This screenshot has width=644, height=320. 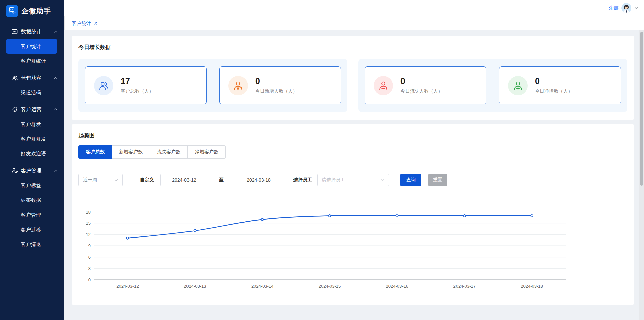 What do you see at coordinates (221, 180) in the screenshot?
I see `date-separator: 至` at bounding box center [221, 180].